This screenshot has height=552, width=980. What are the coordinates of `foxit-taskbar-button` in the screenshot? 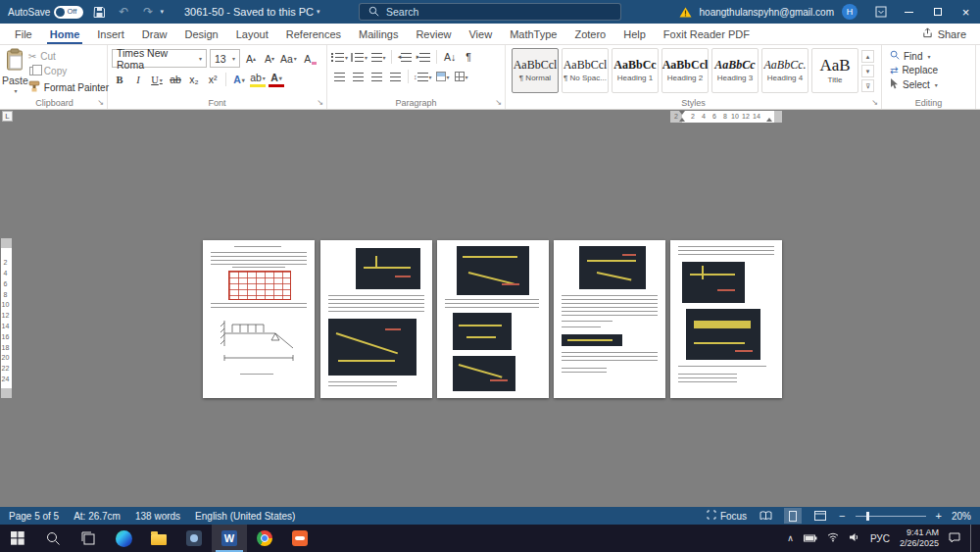 It's located at (300, 538).